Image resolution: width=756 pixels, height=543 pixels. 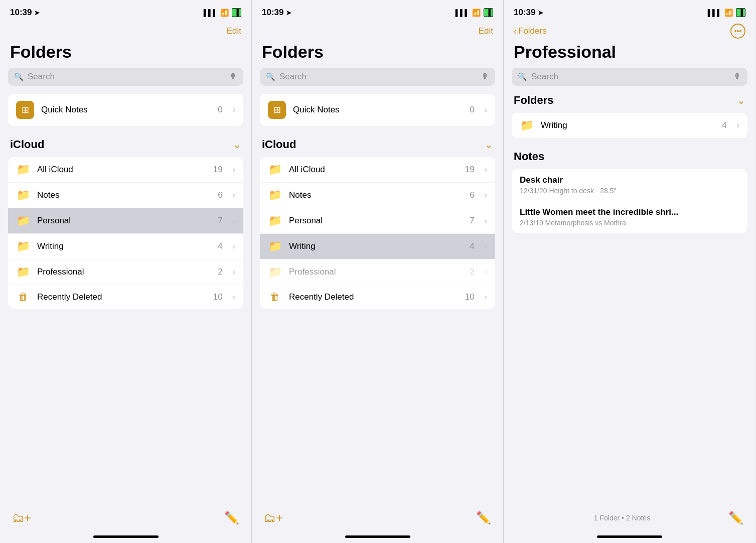 I want to click on folder-icon-personal-2: 📁, so click(x=275, y=221).